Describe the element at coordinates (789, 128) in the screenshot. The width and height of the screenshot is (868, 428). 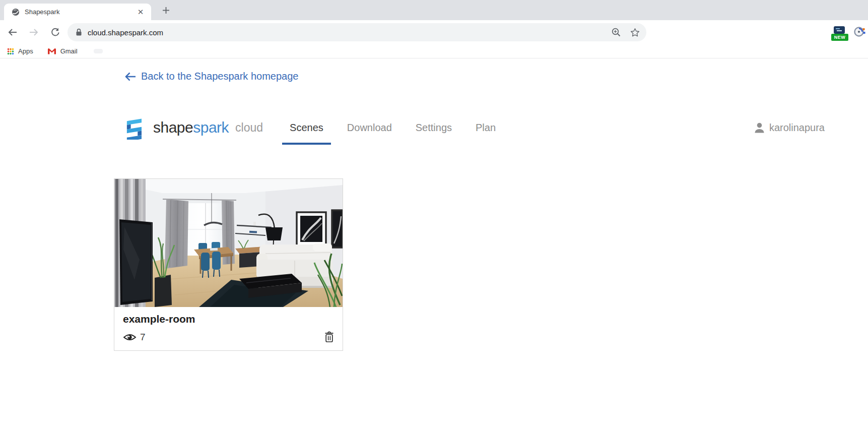
I see `user-menu: karolinapura` at that location.